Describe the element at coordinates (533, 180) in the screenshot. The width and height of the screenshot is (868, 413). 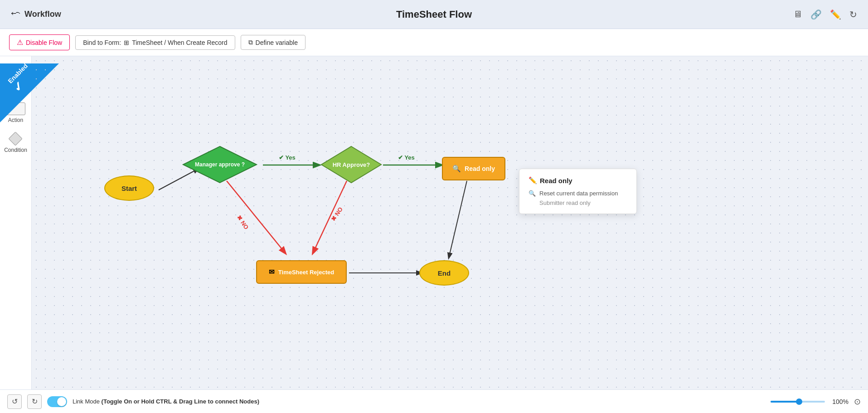
I see `tooltip-pencil-icon: ✏️` at that location.